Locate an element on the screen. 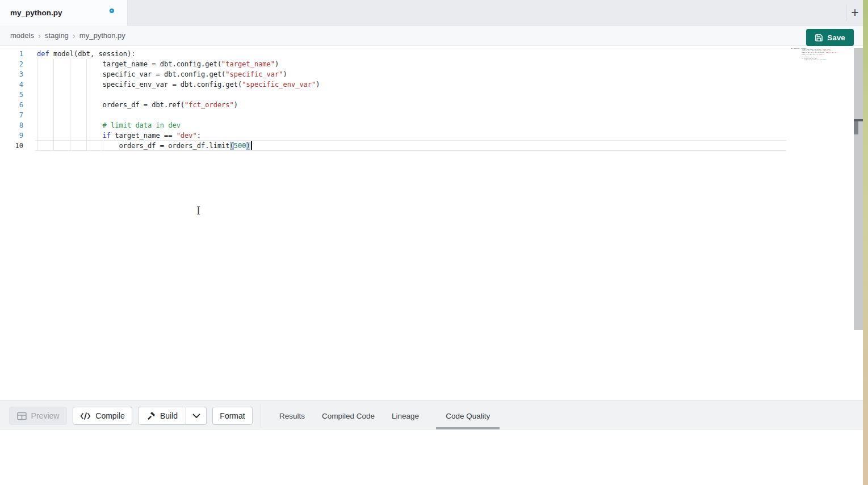 The height and width of the screenshot is (485, 868). editor-scrollbar is located at coordinates (858, 189).